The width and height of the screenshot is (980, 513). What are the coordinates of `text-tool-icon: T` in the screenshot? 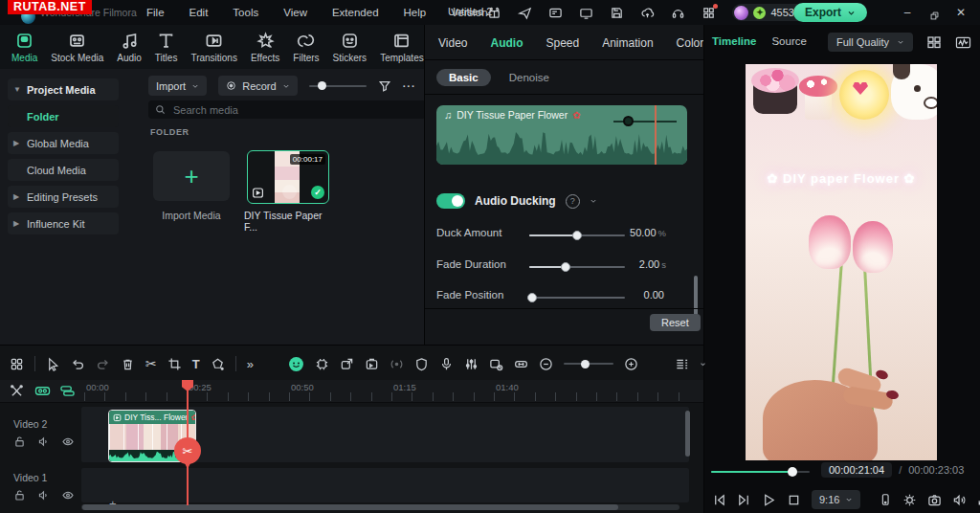 It's located at (196, 364).